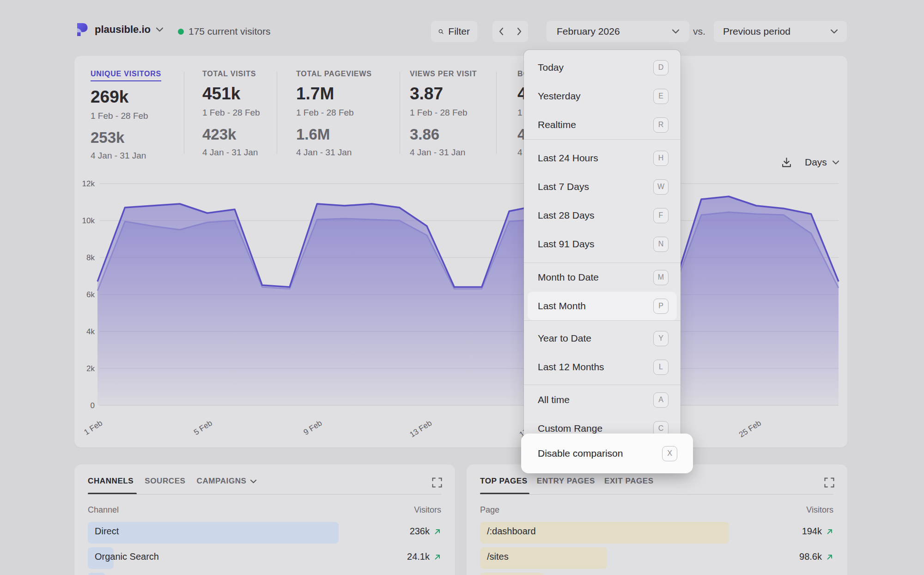 This screenshot has height=575, width=924. What do you see at coordinates (661, 400) in the screenshot?
I see `shortcut-key: A` at bounding box center [661, 400].